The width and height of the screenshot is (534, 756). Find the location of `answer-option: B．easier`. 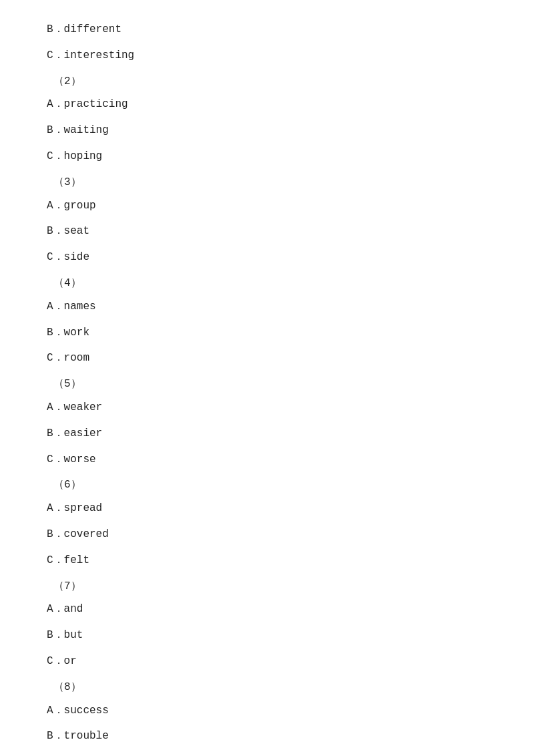

answer-option: B．easier is located at coordinates (267, 434).